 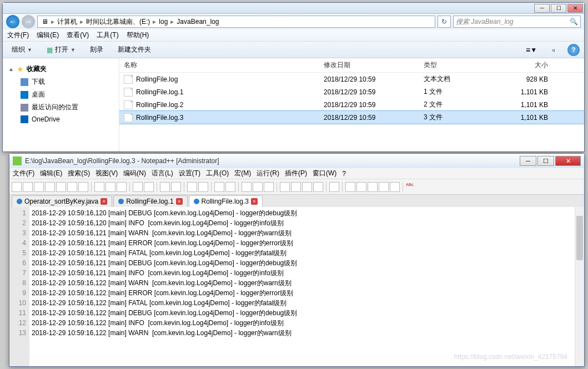 I want to click on wrap-icon, so click(x=247, y=187).